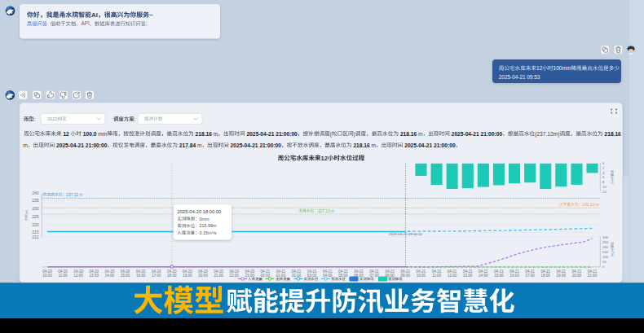  What do you see at coordinates (95, 15) in the screenshot?
I see `svg-text: AI` at bounding box center [95, 15].